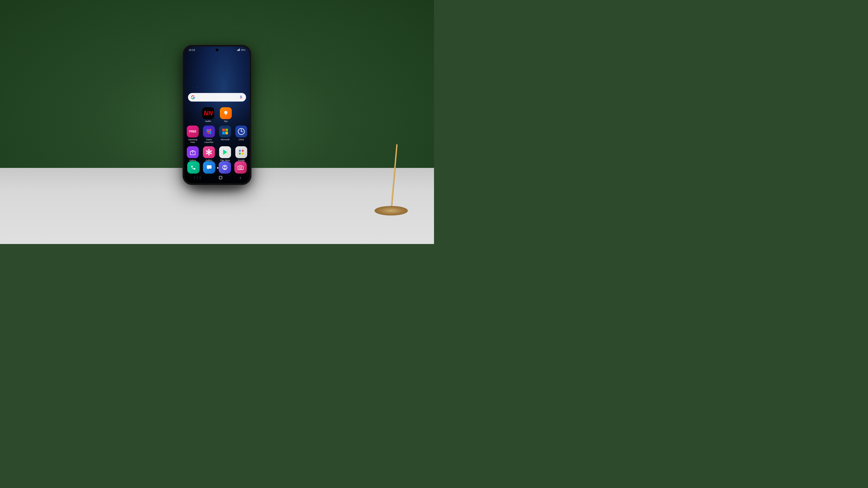 This screenshot has width=868, height=488. Describe the element at coordinates (241, 97) in the screenshot. I see `mic-icon` at that location.